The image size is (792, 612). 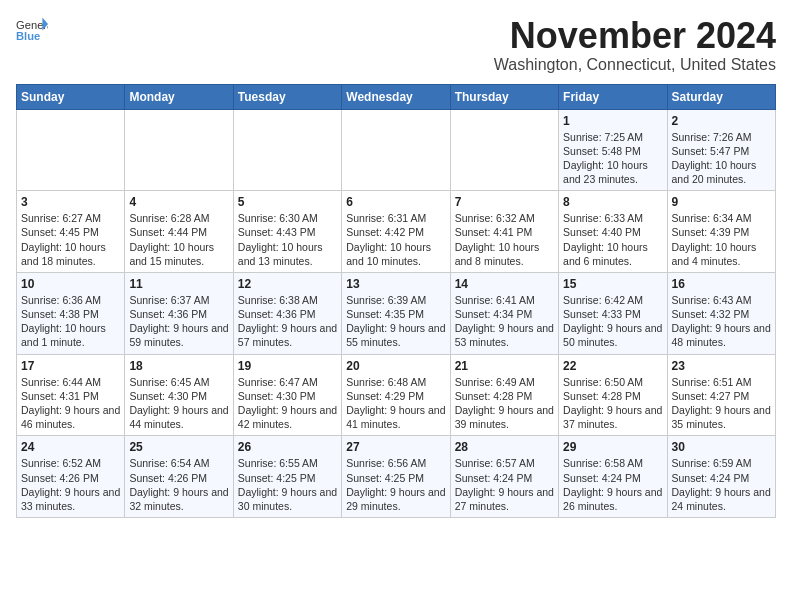 What do you see at coordinates (179, 96) in the screenshot?
I see `weekday-header: Monday` at bounding box center [179, 96].